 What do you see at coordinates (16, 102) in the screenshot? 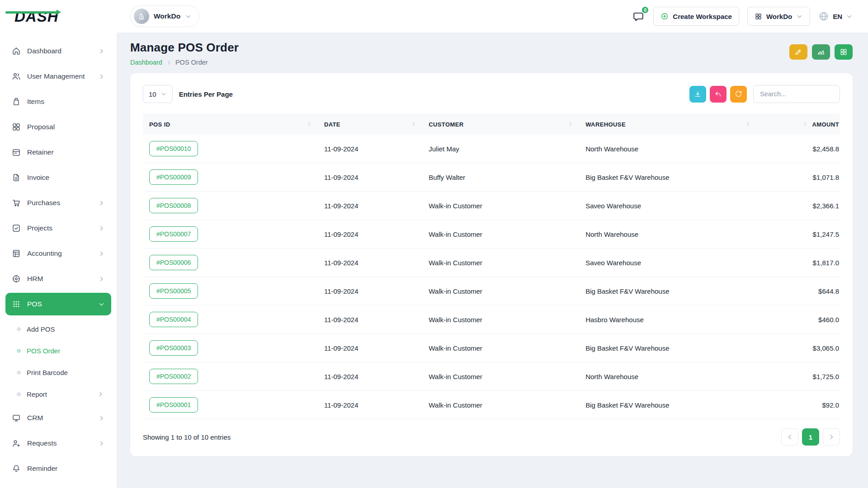
I see `items-icon` at bounding box center [16, 102].